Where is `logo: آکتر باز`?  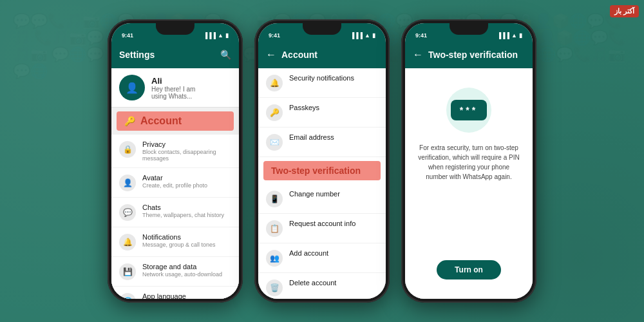
logo: آکتر باز is located at coordinates (625, 12).